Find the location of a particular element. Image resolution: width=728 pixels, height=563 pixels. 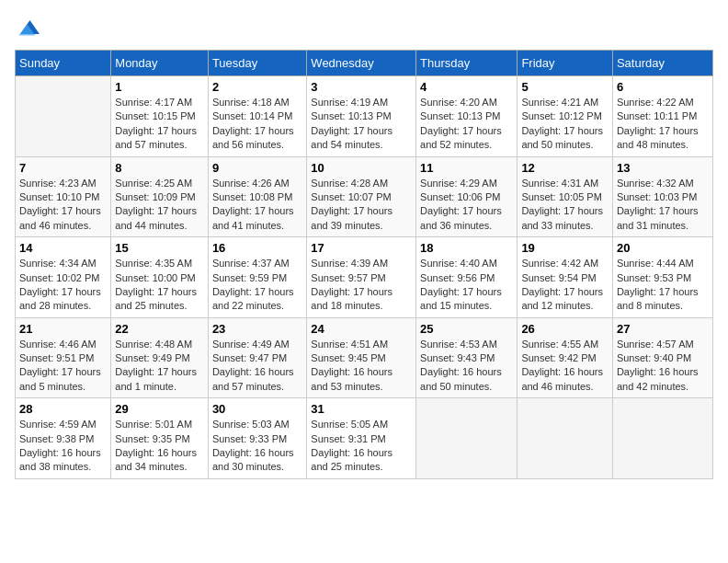

day-number: 2 is located at coordinates (257, 86).